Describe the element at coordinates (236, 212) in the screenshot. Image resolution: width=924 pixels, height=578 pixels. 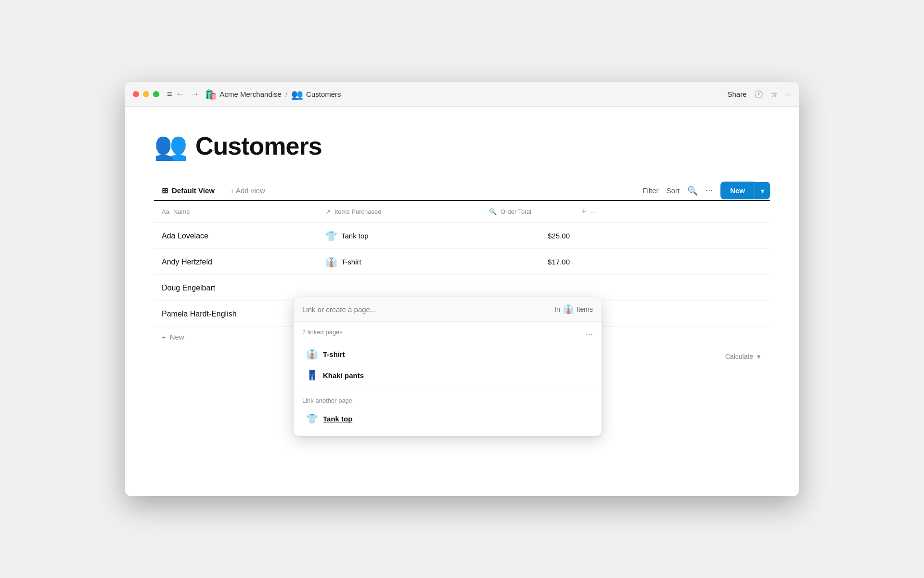
I see `col-header-name: Aa Name` at that location.